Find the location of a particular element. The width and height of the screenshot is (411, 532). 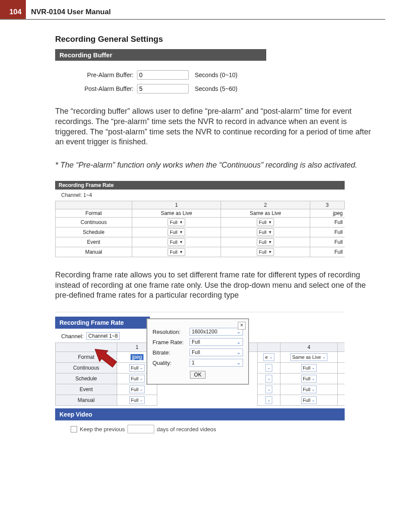

post-alarm-suffix: Seconds (5~60) is located at coordinates (213, 89).